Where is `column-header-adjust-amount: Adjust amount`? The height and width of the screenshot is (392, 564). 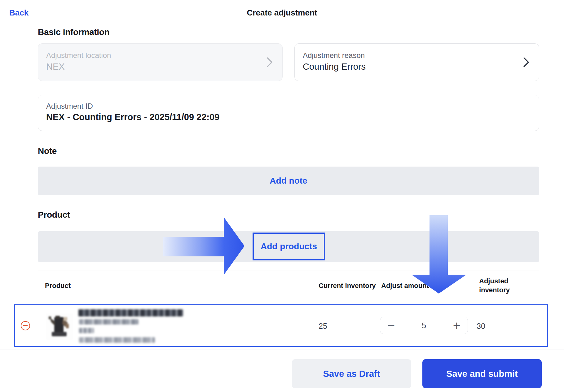 column-header-adjust-amount: Adjust amount is located at coordinates (405, 285).